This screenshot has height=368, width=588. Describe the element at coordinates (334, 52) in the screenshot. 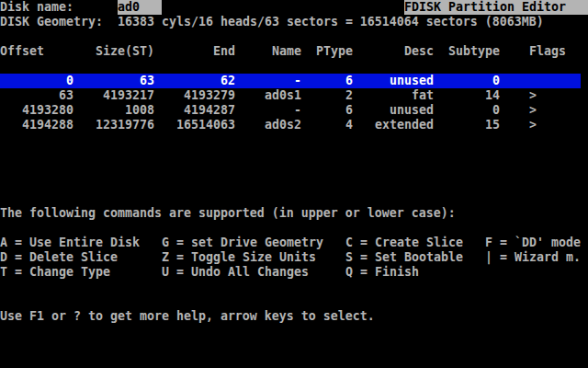

I see `column-header-ptype: PType` at that location.